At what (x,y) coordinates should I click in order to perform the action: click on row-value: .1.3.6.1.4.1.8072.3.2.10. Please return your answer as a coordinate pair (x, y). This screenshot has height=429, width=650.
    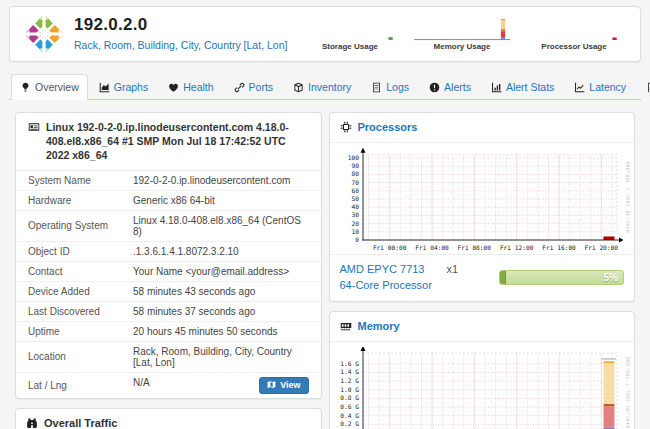
    Looking at the image, I should click on (221, 251).